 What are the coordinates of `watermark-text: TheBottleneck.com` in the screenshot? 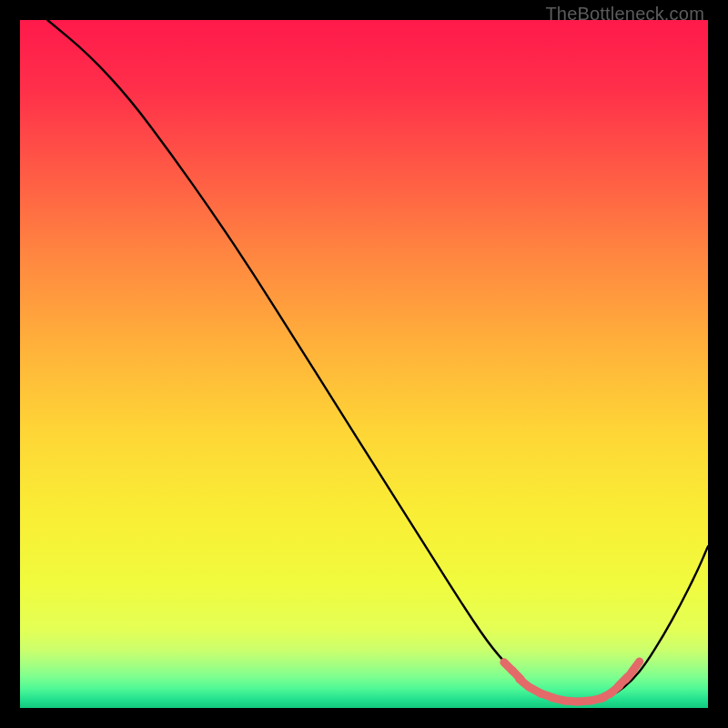 It's located at (624, 15).